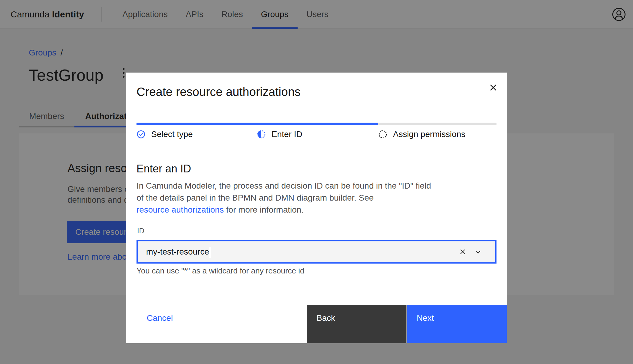  Describe the element at coordinates (284, 198) in the screenshot. I see `modal-description: In Camunda Modeler, the process and deci…` at that location.